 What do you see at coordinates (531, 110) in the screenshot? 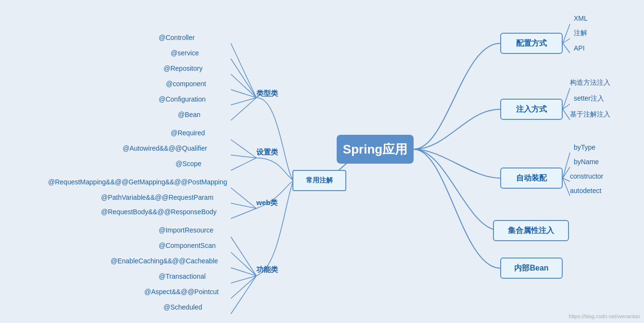
I see `inject-label: 注入方式` at bounding box center [531, 110].